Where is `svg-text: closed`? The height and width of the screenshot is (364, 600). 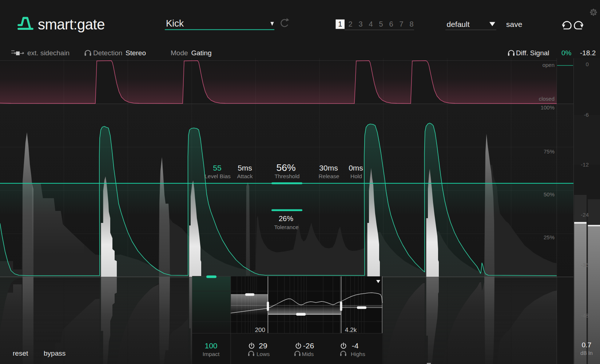 svg-text: closed is located at coordinates (547, 99).